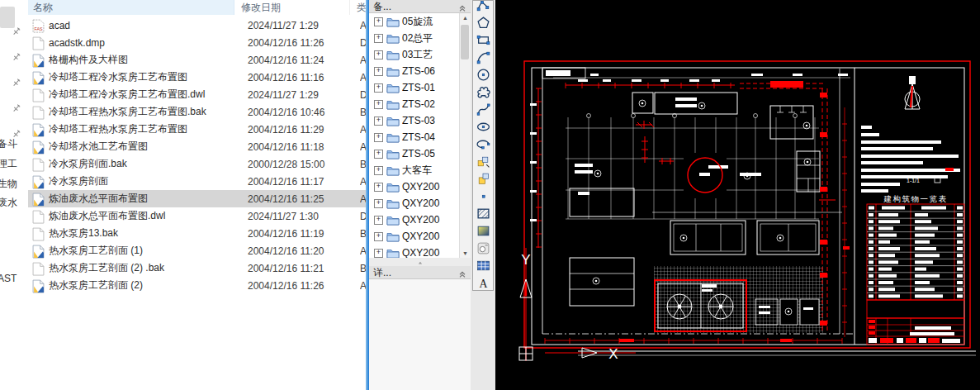  Describe the element at coordinates (38, 286) in the screenshot. I see `dwg-file-icon` at that location.